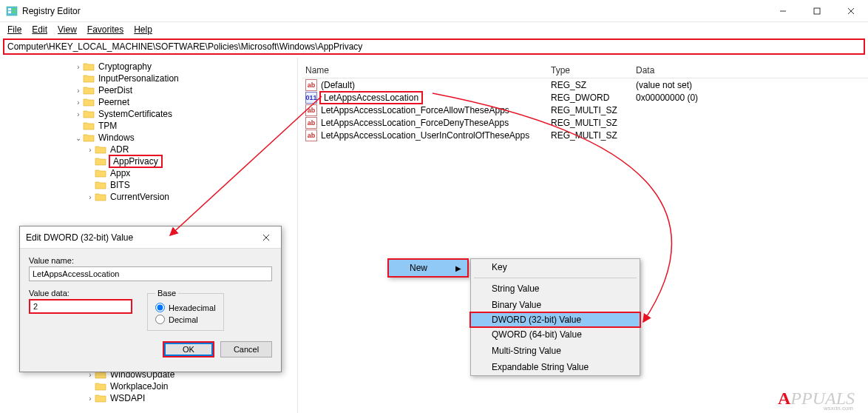  Describe the element at coordinates (434, 47) in the screenshot. I see `address-bar: Computer\HKEY_LOCAL_MACHINE\SOFTWARE\Pol…` at that location.